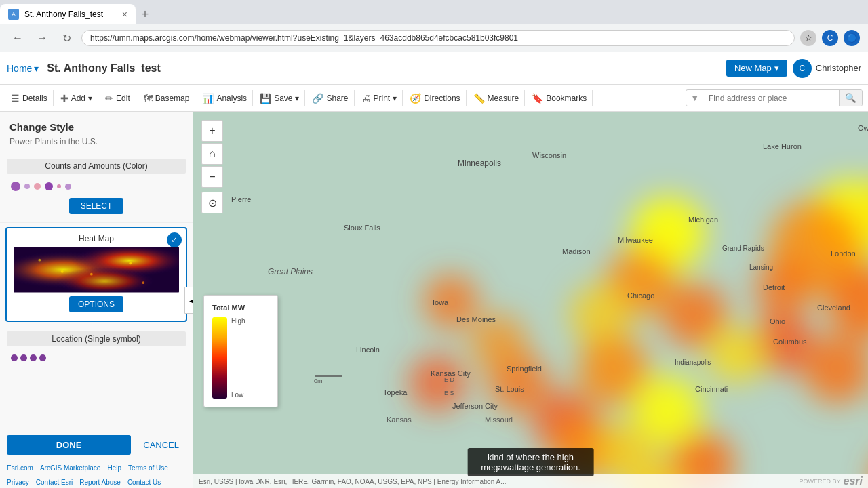  I want to click on select-button: SELECT, so click(96, 206).